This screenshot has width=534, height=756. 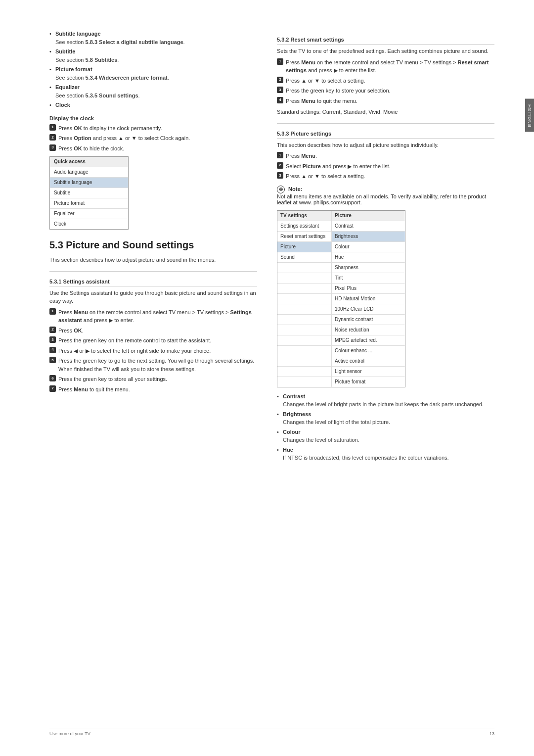 I want to click on cell: Sharpness, so click(x=368, y=268).